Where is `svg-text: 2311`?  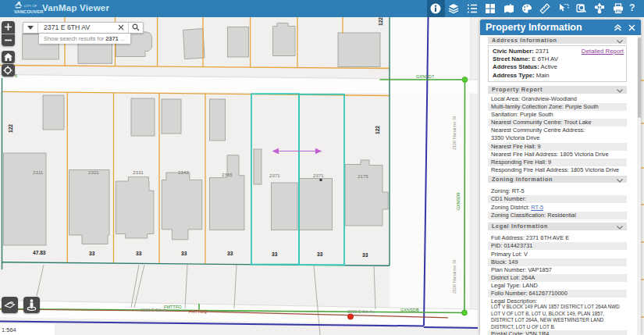 svg-text: 2311 is located at coordinates (38, 172).